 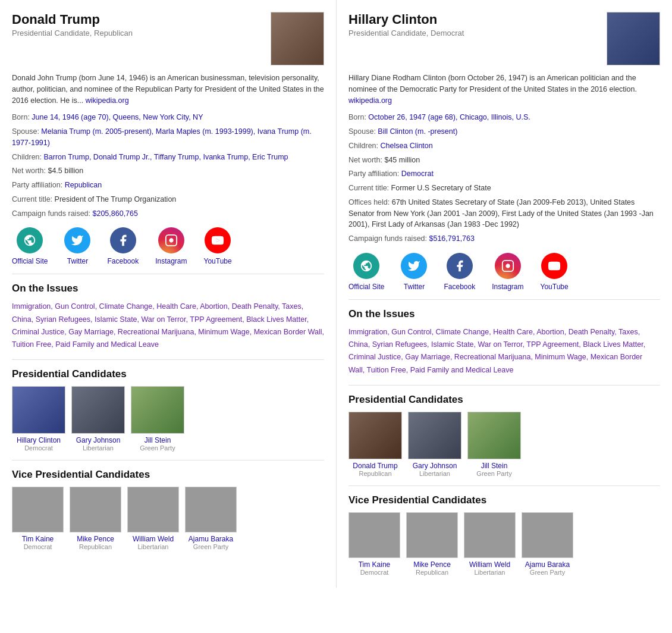 What do you see at coordinates (107, 344) in the screenshot?
I see `issue-family: Paid Family and Medical Leave` at bounding box center [107, 344].